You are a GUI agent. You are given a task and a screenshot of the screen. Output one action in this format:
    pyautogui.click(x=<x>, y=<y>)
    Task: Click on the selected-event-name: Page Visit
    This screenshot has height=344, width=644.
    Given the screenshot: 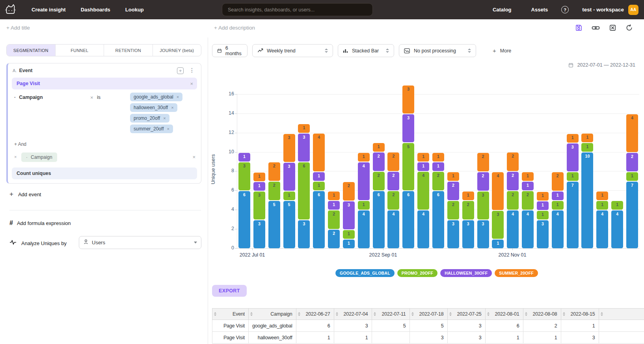 What is the action you would take?
    pyautogui.click(x=103, y=84)
    